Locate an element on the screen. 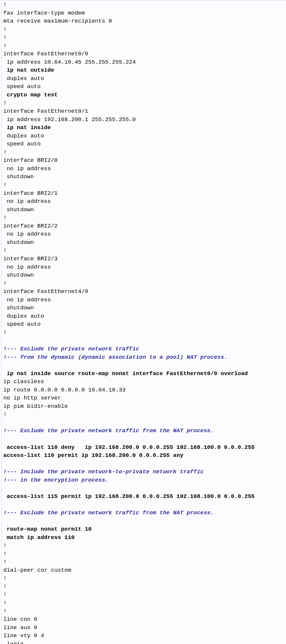 This screenshot has width=286, height=644. config-line: ip nat outside is located at coordinates (144, 70).